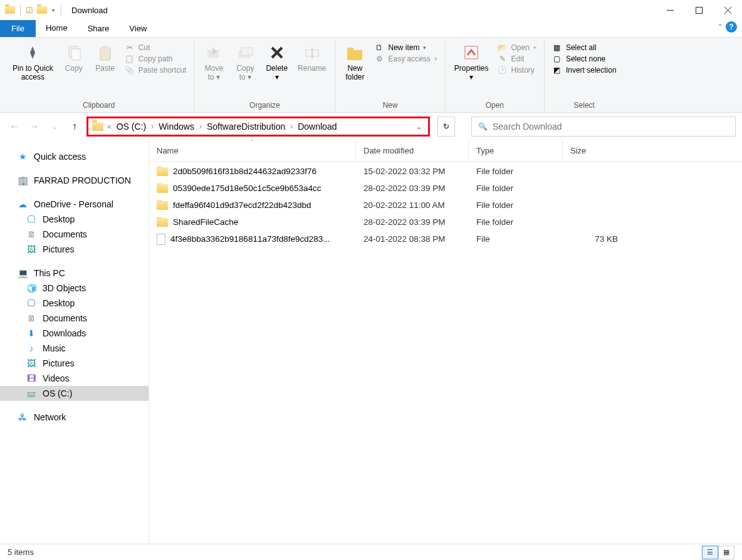 This screenshot has height=560, width=742. What do you see at coordinates (446, 188) in the screenshot?
I see `file-row: 05390ede175d18e50c1c5ce9b653a4cc28-02-20…` at bounding box center [446, 188].